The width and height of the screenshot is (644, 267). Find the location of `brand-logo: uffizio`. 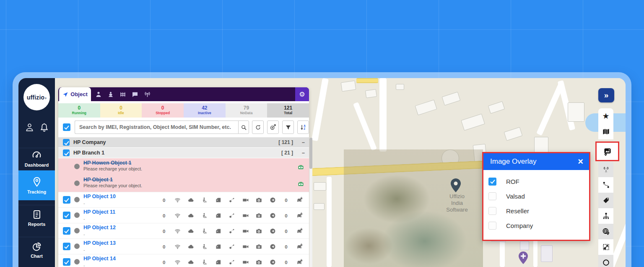

brand-logo: uffizio is located at coordinates (37, 97).